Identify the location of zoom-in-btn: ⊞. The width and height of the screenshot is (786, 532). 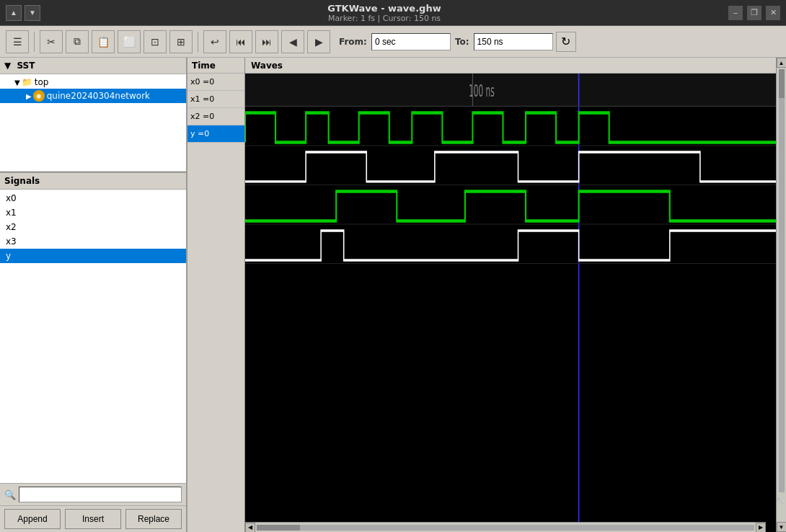
(181, 42).